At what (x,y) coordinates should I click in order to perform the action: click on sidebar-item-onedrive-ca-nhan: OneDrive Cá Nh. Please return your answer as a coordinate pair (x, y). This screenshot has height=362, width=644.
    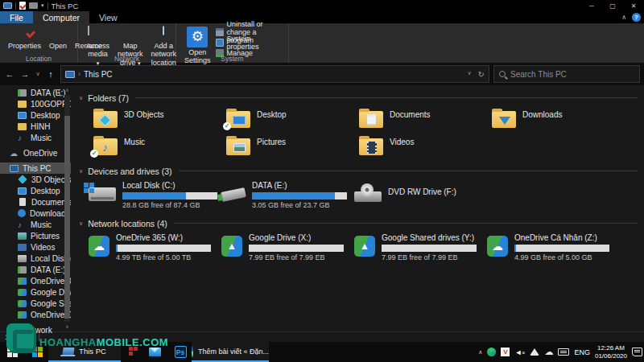
    Looking at the image, I should click on (35, 315).